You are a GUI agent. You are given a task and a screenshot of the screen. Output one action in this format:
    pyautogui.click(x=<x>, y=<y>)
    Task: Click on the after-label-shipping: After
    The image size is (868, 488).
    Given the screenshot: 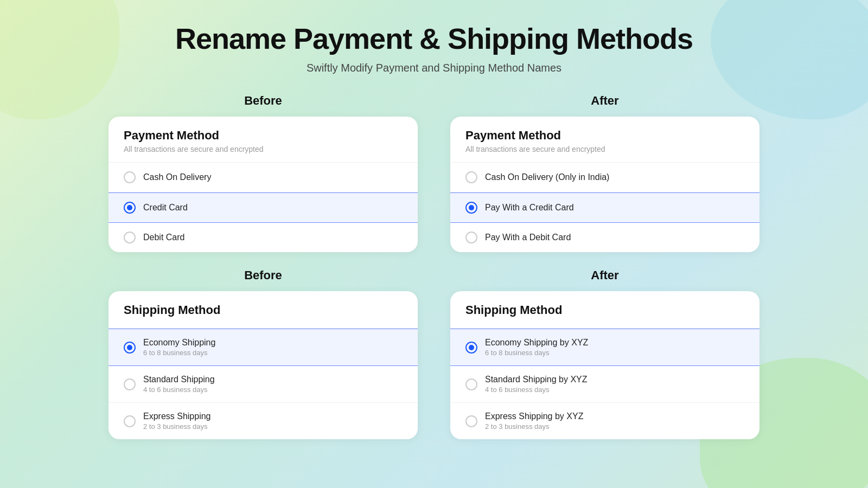 What is the action you would take?
    pyautogui.click(x=604, y=275)
    